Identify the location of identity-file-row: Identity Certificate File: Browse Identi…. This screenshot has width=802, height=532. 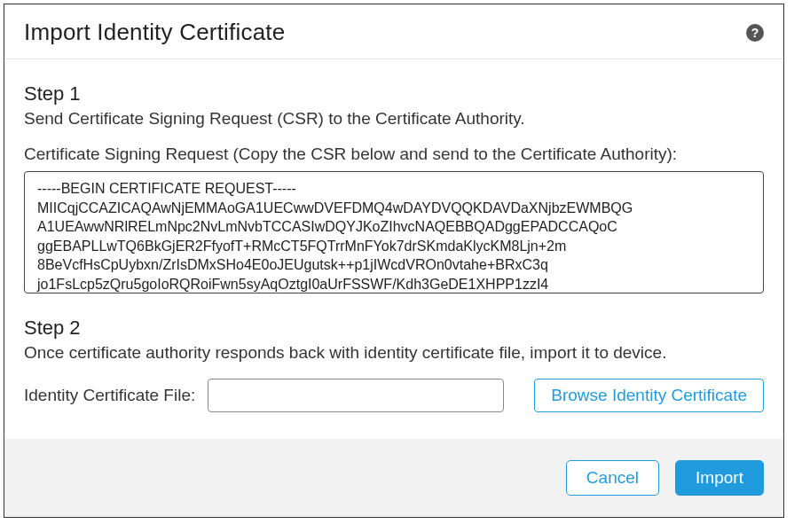
(394, 395).